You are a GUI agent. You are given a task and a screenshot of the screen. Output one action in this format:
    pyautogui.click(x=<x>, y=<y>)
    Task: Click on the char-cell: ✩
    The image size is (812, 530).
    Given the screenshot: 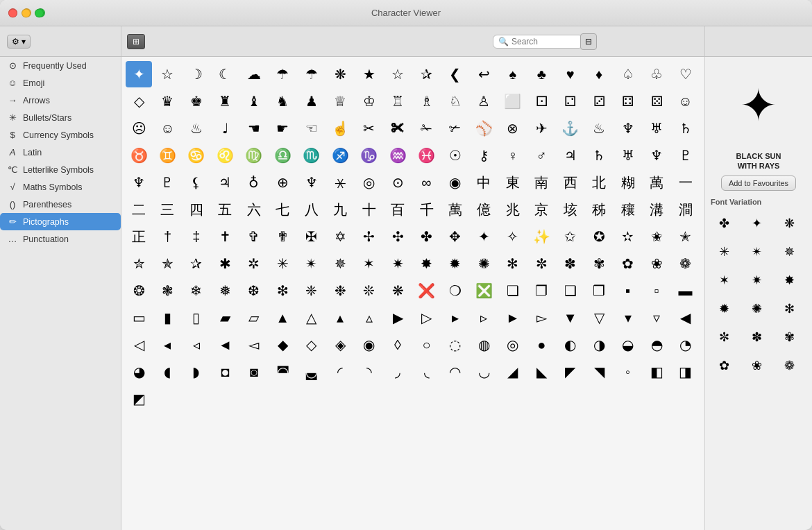 What is the action you would take?
    pyautogui.click(x=570, y=237)
    